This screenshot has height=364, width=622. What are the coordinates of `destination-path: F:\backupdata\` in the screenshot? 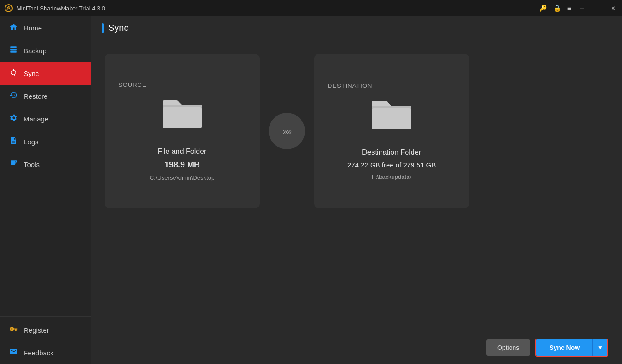 It's located at (392, 177).